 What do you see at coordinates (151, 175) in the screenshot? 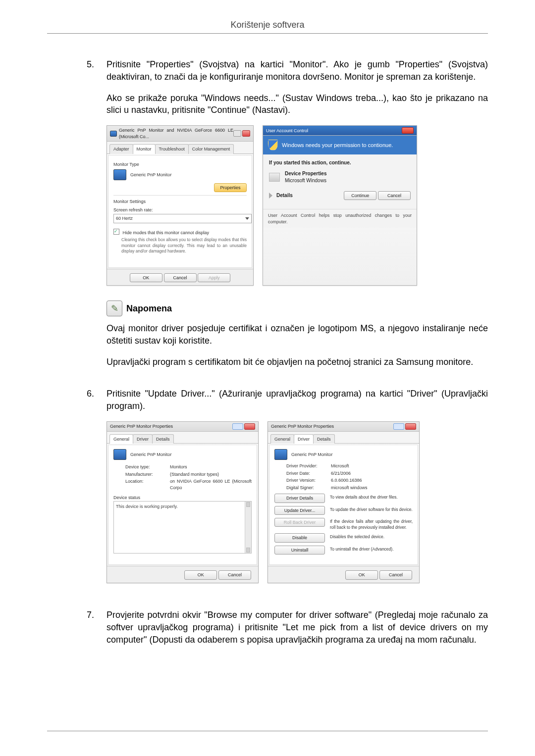
I see `monitor-type-value: Generic PnP Monitor` at bounding box center [151, 175].